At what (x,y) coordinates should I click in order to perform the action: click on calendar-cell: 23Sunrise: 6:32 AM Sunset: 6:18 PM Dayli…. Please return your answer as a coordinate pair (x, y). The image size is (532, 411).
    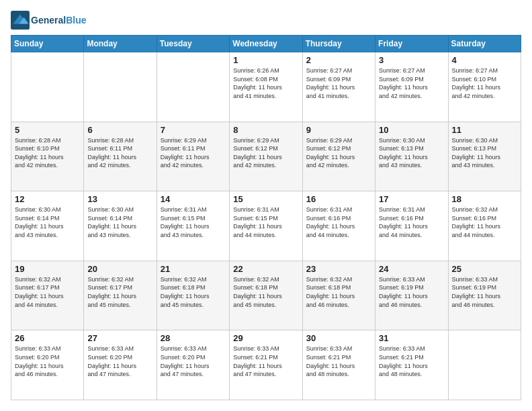
    Looking at the image, I should click on (339, 295).